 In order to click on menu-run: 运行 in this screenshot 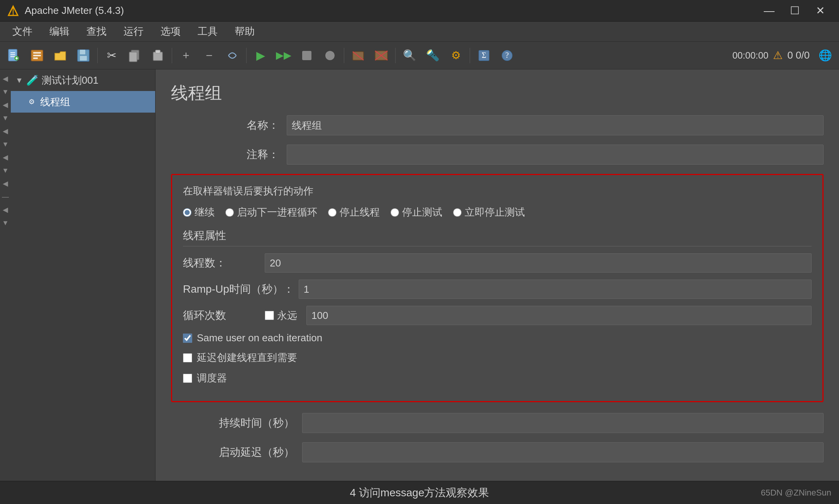, I will do `click(134, 32)`.